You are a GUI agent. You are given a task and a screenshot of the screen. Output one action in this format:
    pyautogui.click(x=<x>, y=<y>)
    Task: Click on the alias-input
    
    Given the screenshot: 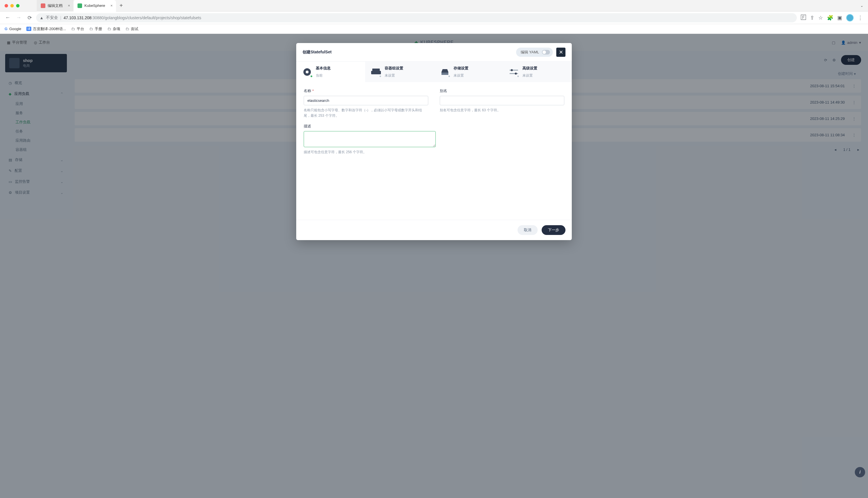 What is the action you would take?
    pyautogui.click(x=502, y=101)
    